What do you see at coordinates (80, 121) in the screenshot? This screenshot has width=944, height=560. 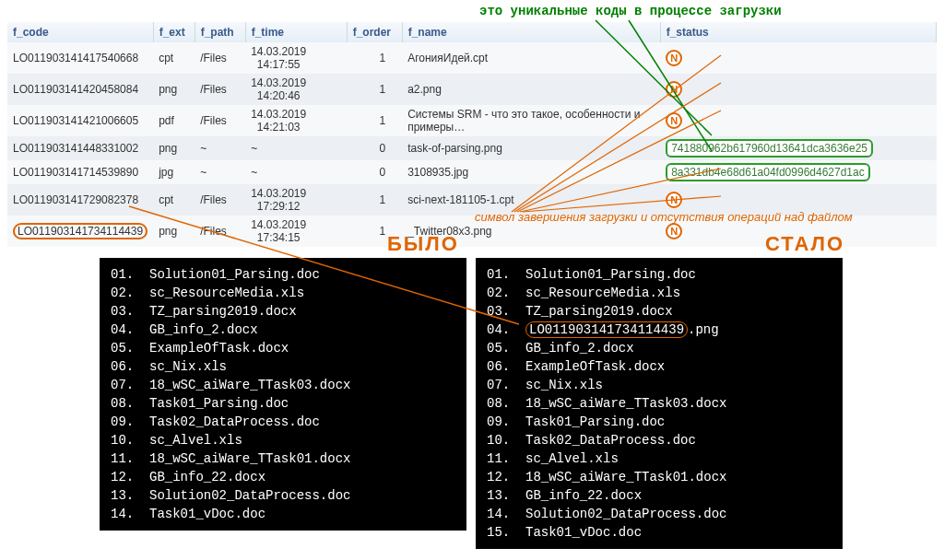 I see `cell-fcode: LO011903141421006605` at bounding box center [80, 121].